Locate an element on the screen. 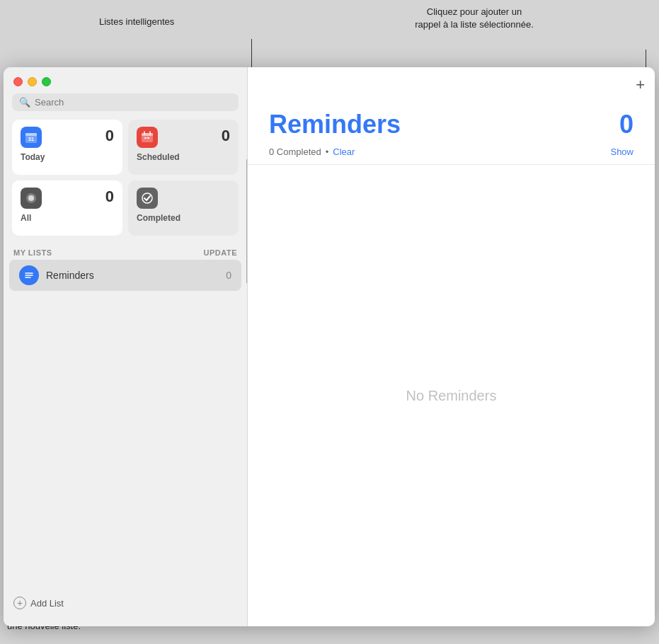 The height and width of the screenshot is (644, 659). smart-grid: 31 0 Today is located at coordinates (125, 182).